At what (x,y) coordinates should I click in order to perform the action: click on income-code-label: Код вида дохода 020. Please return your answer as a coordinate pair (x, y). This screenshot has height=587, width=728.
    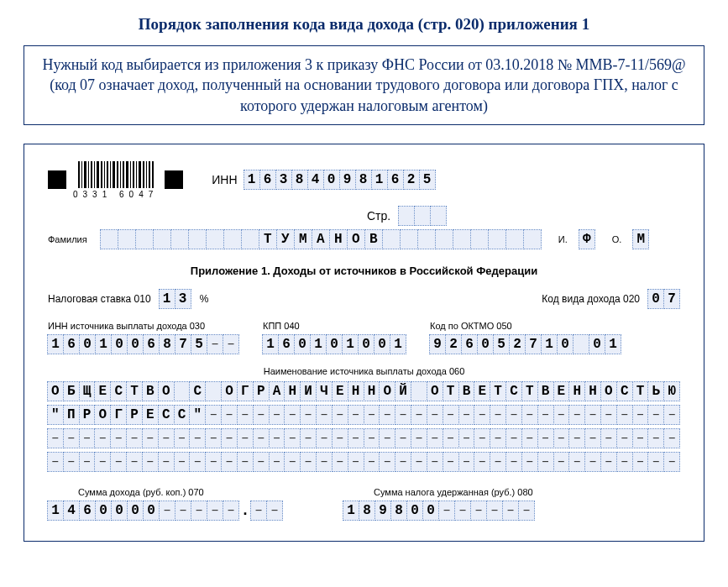
    Looking at the image, I should click on (591, 299).